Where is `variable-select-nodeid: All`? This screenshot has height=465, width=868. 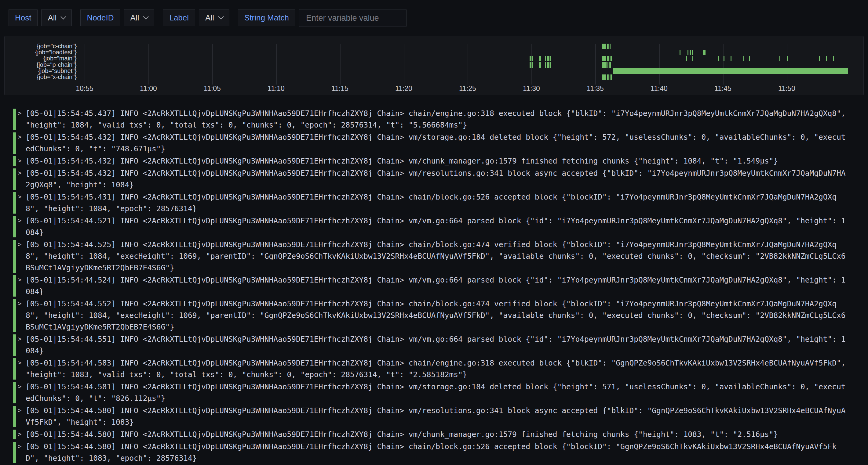
variable-select-nodeid: All is located at coordinates (140, 18).